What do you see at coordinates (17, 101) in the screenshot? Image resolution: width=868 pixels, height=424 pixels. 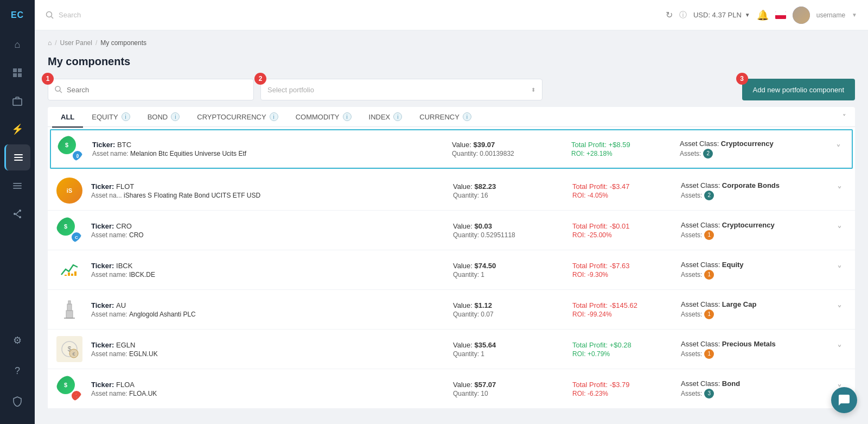 I see `sidebar-item-portfolio` at bounding box center [17, 101].